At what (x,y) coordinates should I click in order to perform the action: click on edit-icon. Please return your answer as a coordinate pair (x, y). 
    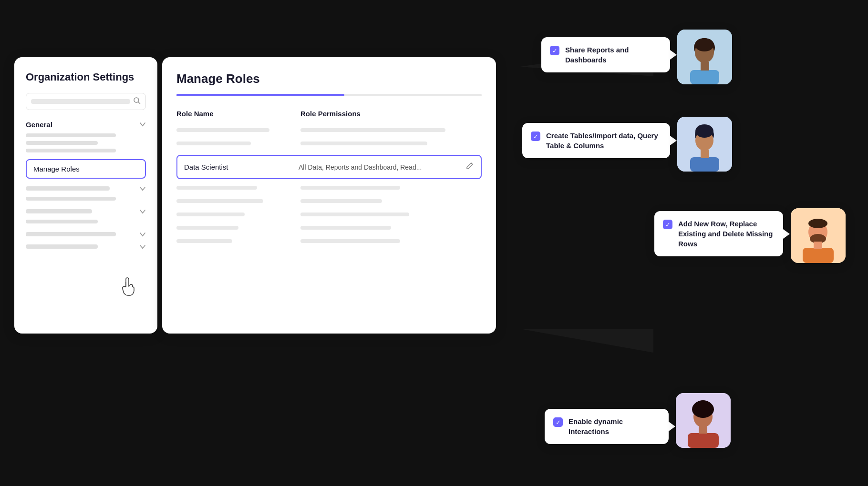
    Looking at the image, I should click on (470, 167).